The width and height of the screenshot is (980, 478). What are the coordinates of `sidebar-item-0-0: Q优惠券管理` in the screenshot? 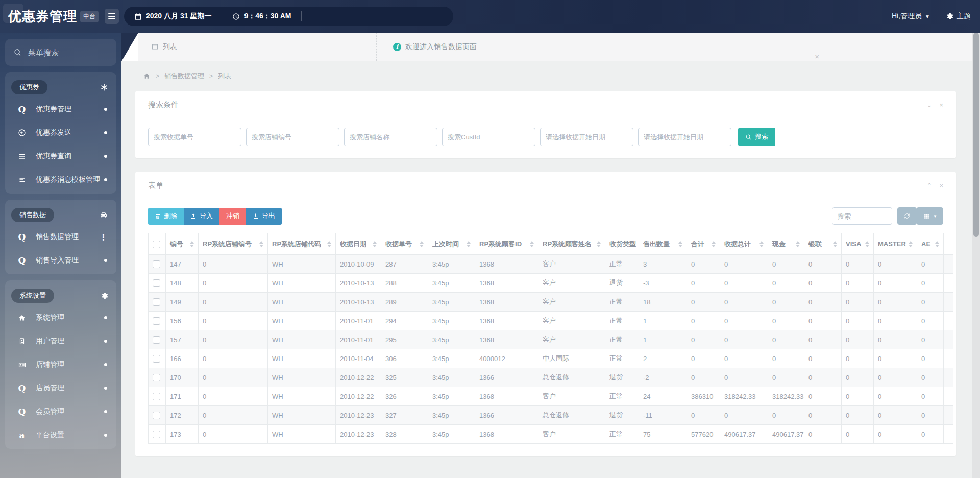 It's located at (61, 109).